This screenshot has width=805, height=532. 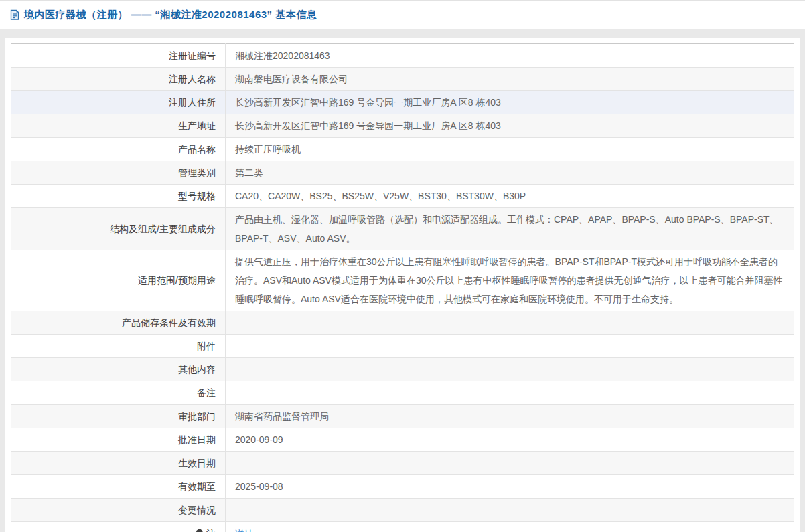 I want to click on table-row: 注册人名称 湖南磐电医疗设备有限公司, so click(x=403, y=79).